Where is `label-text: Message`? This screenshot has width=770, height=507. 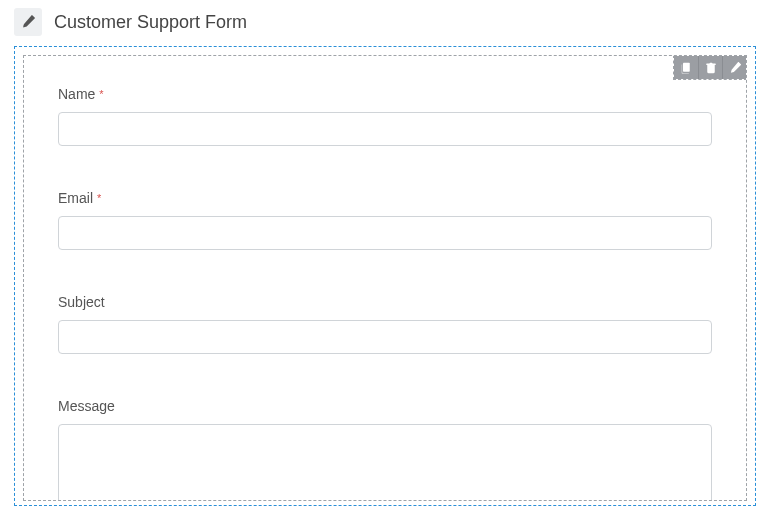
label-text: Message is located at coordinates (86, 406).